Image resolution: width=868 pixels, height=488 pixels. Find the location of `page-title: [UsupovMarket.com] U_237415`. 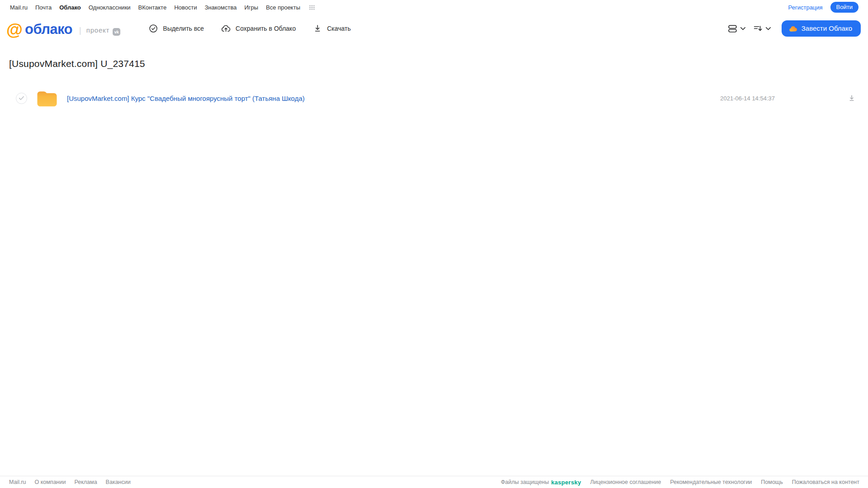

page-title: [UsupovMarket.com] U_237415 is located at coordinates (439, 64).